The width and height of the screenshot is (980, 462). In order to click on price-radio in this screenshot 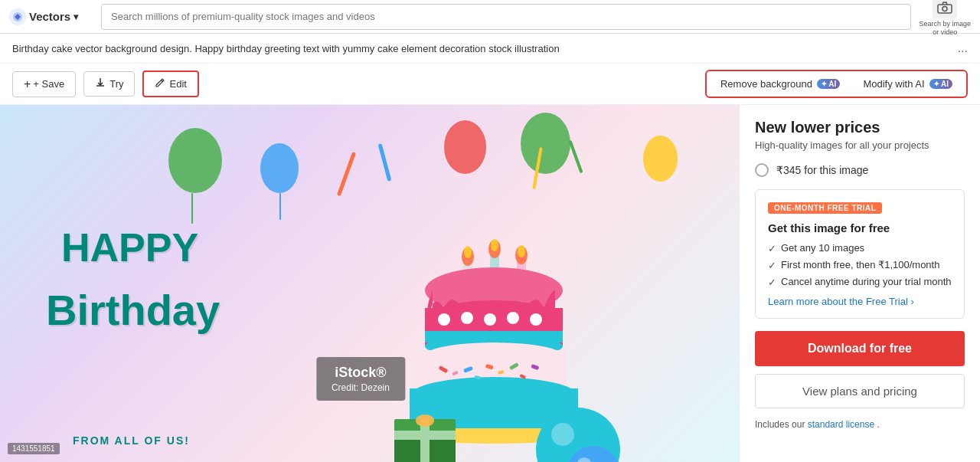, I will do `click(762, 170)`.